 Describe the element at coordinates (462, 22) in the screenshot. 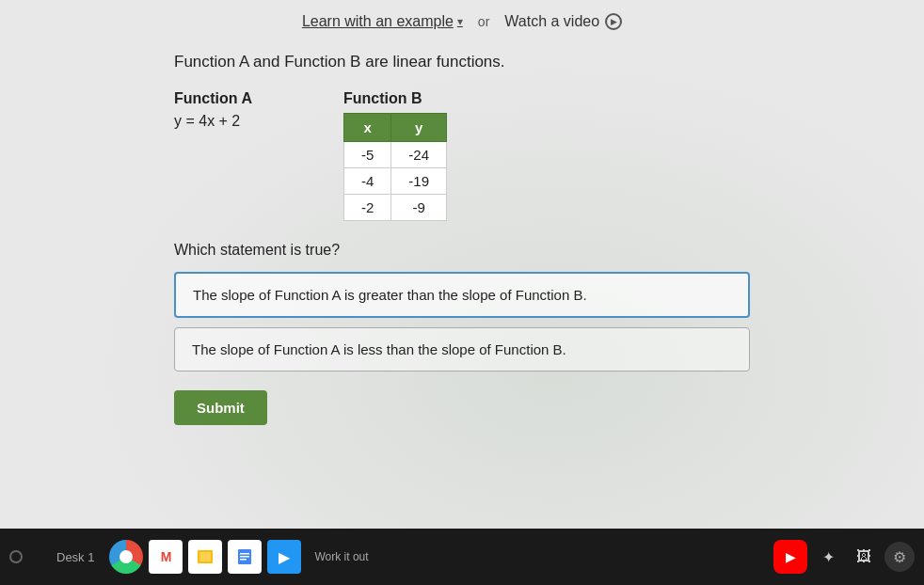

I see `top-bar: Learn with an example ▾ or Watch a video…` at that location.